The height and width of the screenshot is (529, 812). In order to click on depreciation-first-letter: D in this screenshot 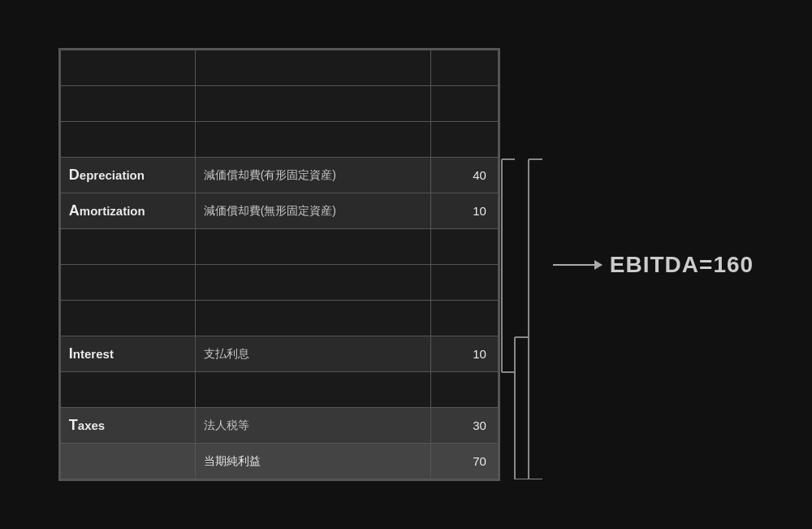, I will do `click(75, 175)`.